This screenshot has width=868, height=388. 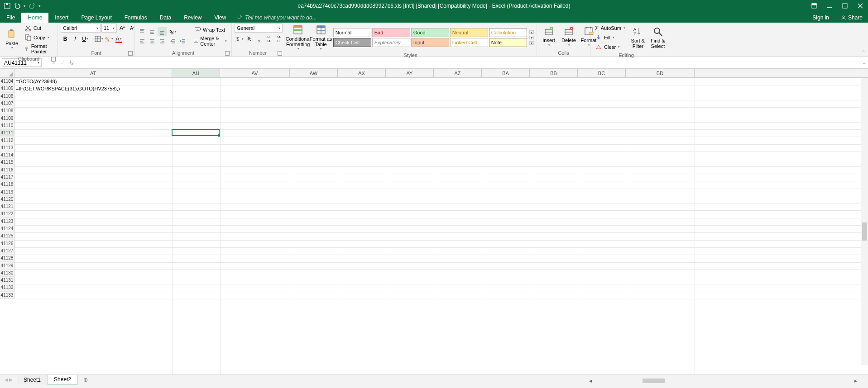 What do you see at coordinates (62, 380) in the screenshot?
I see `sheet-tab: Sheet2` at bounding box center [62, 380].